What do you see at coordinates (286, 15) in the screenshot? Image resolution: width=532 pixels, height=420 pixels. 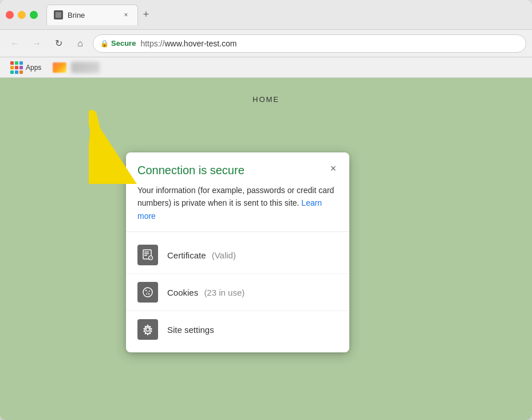 I see `tab-bar: Brine × +` at bounding box center [286, 15].